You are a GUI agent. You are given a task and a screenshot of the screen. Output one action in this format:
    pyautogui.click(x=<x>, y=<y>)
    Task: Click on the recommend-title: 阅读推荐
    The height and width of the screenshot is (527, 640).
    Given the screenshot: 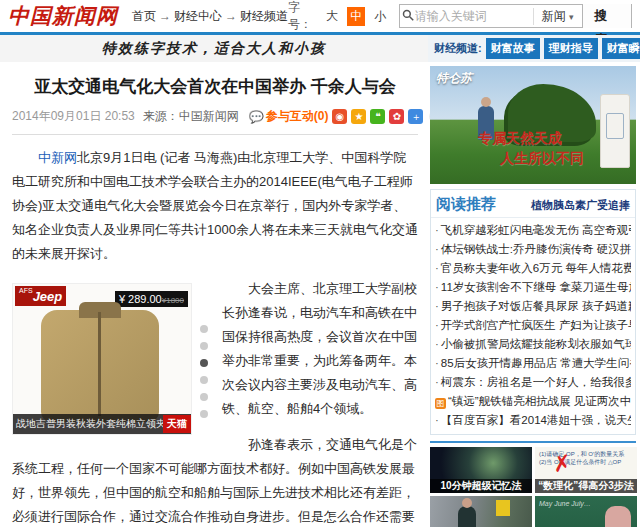 What is the action you would take?
    pyautogui.click(x=466, y=204)
    